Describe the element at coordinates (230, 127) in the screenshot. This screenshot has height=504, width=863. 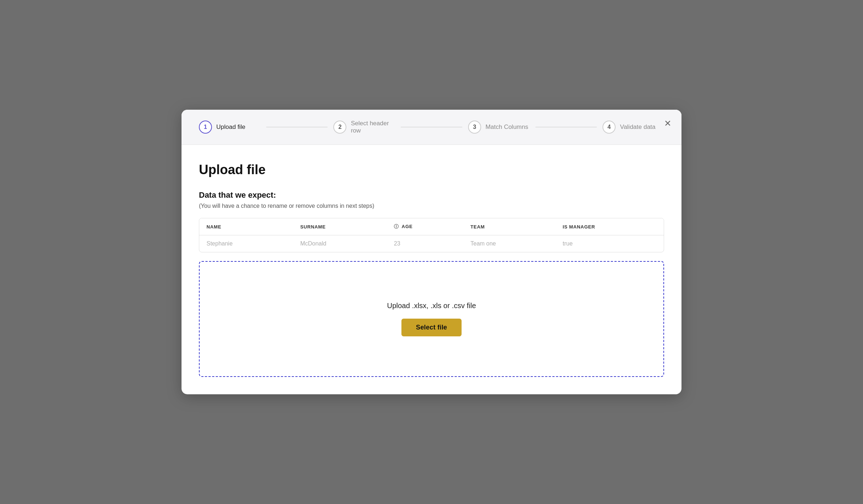
I see `step-1: 1 Upload file` at that location.